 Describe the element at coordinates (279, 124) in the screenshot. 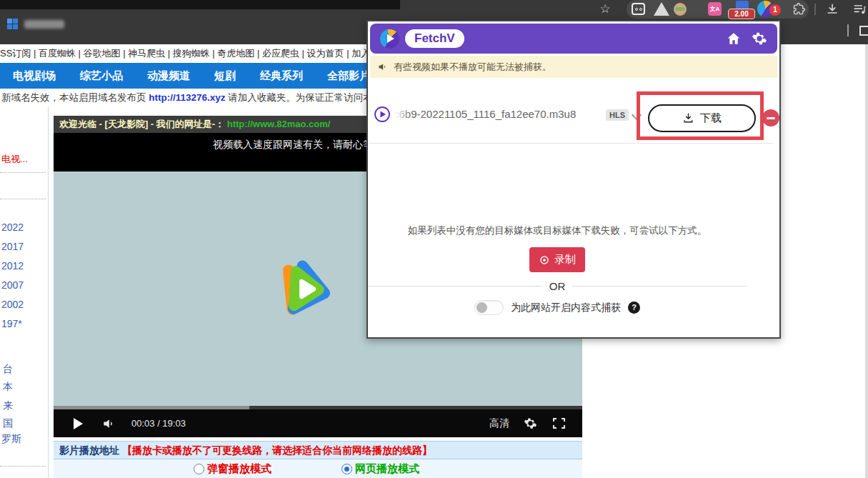

I see `welcome-url-link: http://www.82mao.com/` at that location.